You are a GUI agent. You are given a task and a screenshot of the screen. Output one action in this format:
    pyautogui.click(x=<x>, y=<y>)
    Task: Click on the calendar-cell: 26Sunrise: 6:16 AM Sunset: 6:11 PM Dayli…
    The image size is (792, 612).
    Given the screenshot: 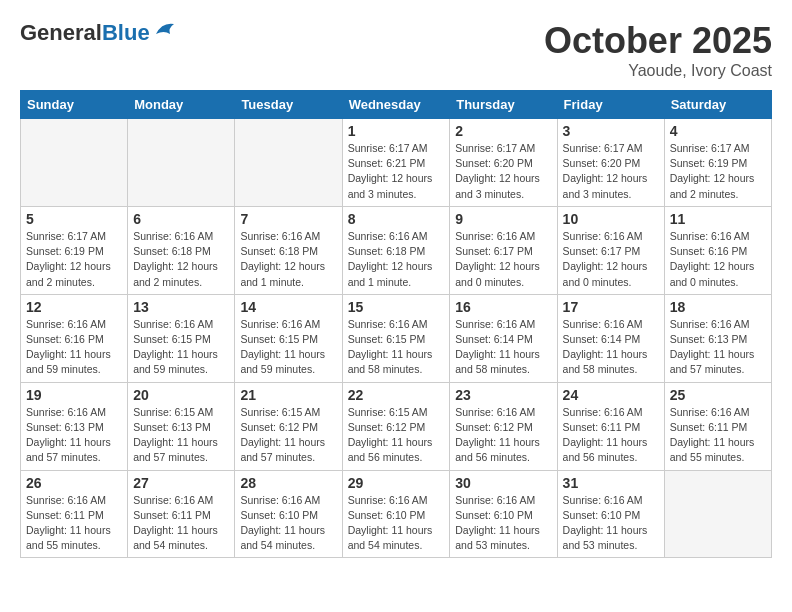 What is the action you would take?
    pyautogui.click(x=74, y=514)
    